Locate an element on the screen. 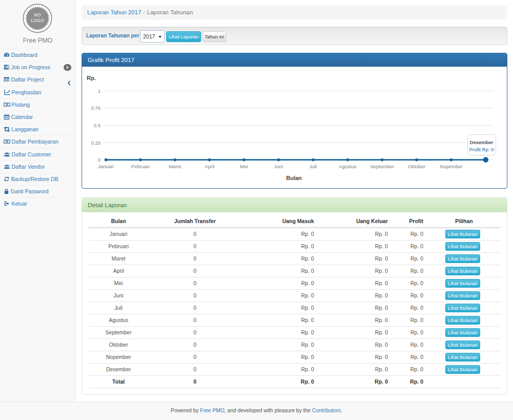  svg-text: 0.75 is located at coordinates (96, 108).